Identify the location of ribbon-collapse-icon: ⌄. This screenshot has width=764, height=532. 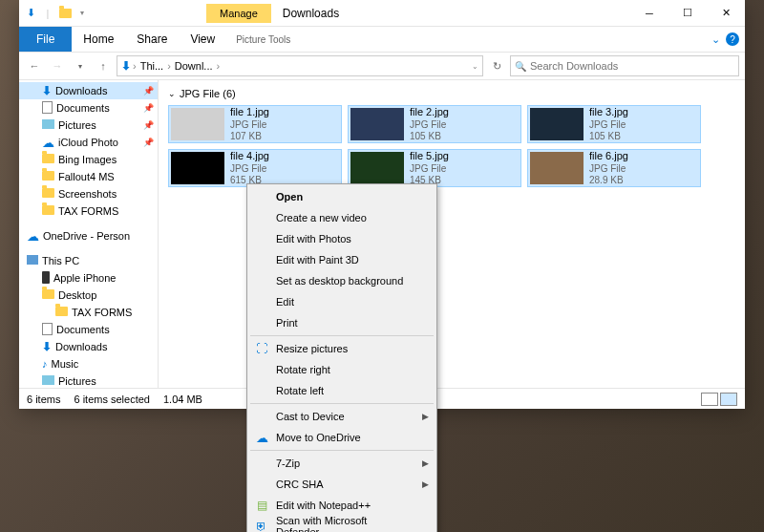
(716, 40).